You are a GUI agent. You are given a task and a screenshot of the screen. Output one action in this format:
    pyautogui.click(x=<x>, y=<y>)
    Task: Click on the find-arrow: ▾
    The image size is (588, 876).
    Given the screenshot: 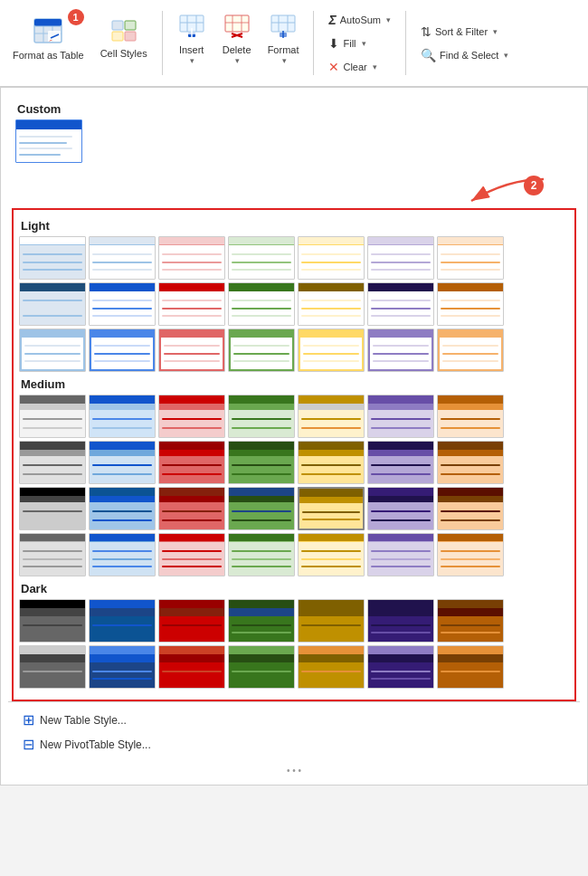 What is the action you would take?
    pyautogui.click(x=507, y=55)
    